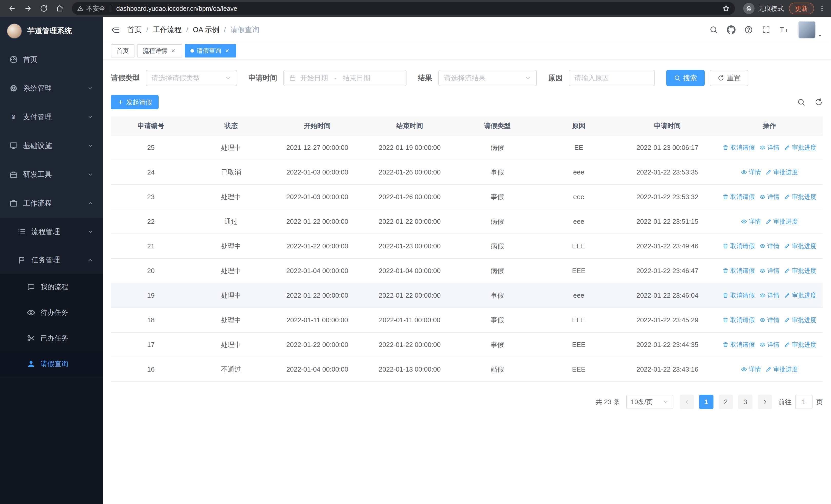  I want to click on app-logo: 芋道管理系统, so click(51, 31).